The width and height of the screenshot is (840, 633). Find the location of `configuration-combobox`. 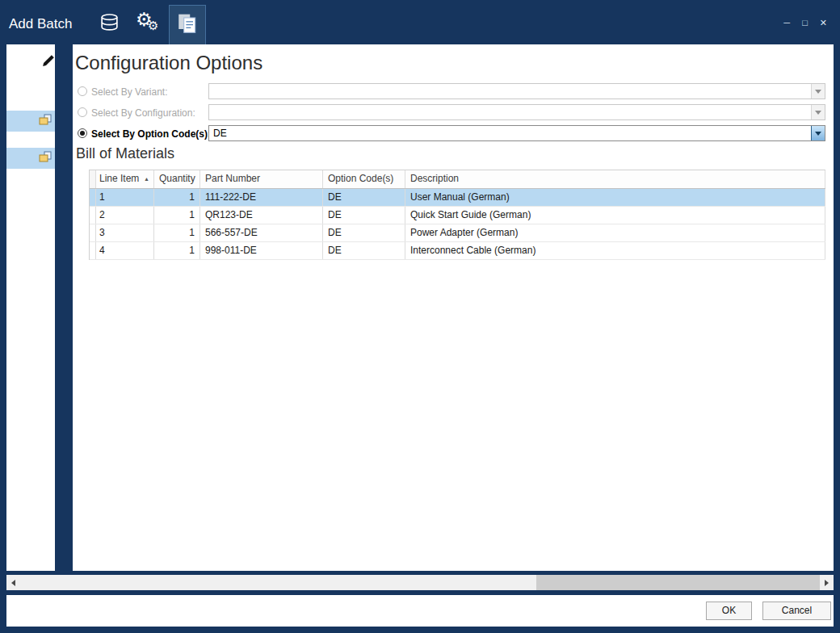

configuration-combobox is located at coordinates (517, 112).